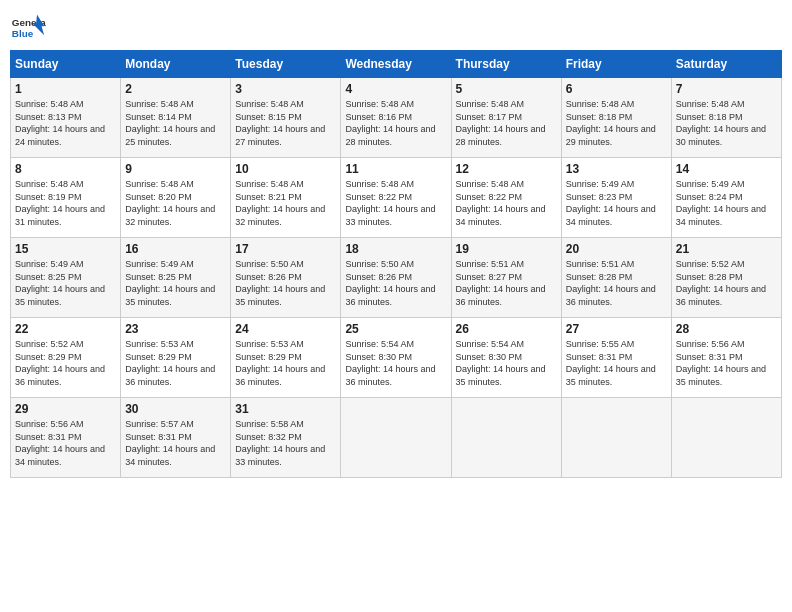 The image size is (792, 612). What do you see at coordinates (176, 198) in the screenshot?
I see `day-cell: 9 Sunrise: 5:48 AM Sunset: 8:20 PM Dayli…` at bounding box center [176, 198].